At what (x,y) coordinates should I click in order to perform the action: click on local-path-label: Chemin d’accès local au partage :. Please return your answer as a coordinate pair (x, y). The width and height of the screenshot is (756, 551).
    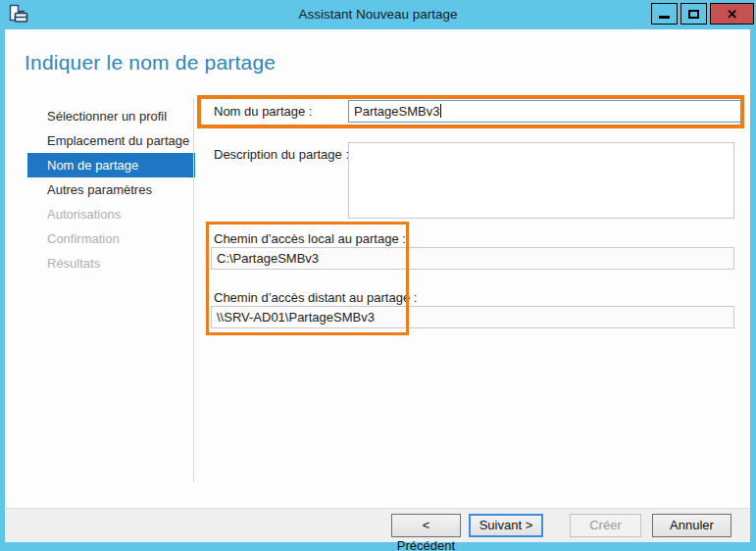
    Looking at the image, I should click on (310, 239).